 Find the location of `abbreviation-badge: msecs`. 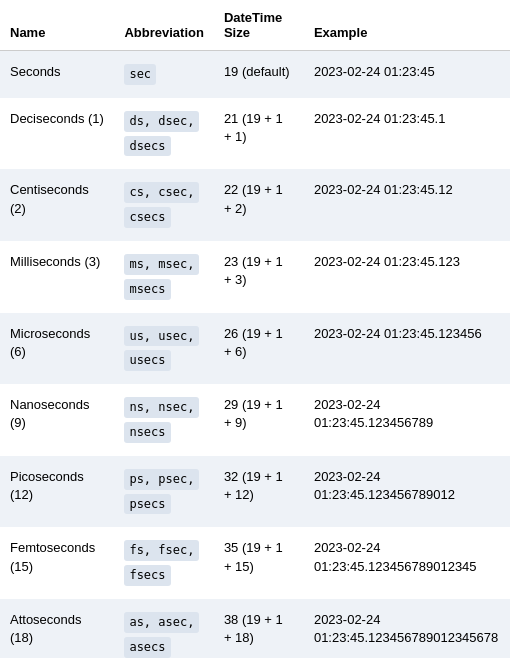

abbreviation-badge: msecs is located at coordinates (147, 290).